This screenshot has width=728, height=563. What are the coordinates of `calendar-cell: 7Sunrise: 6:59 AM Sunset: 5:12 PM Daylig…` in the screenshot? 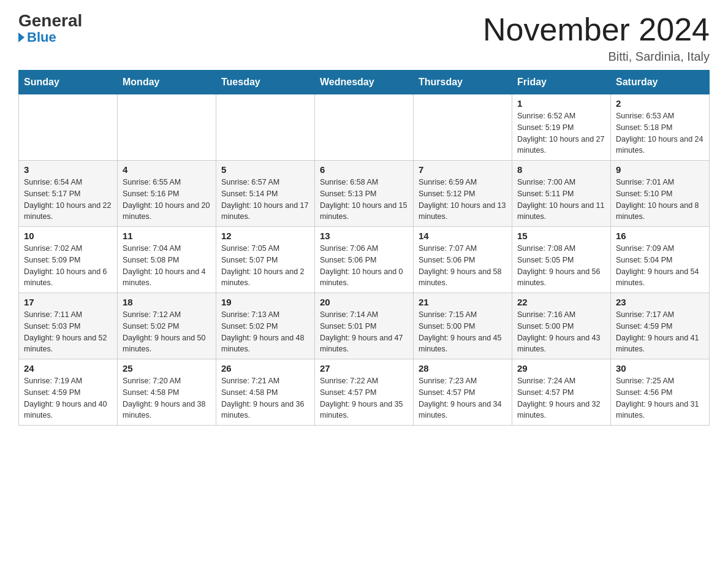 It's located at (463, 194).